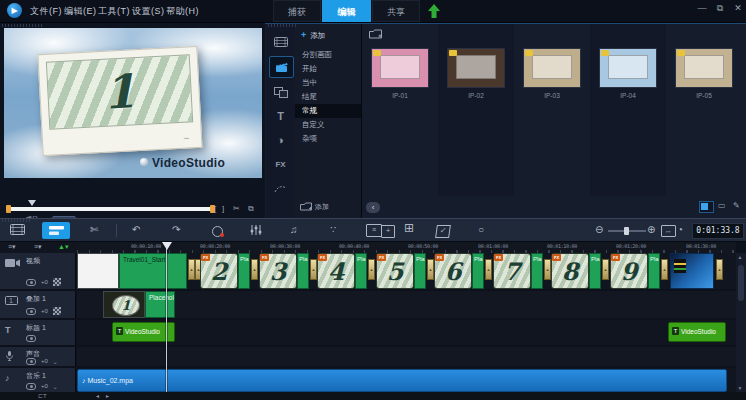  What do you see at coordinates (334, 230) in the screenshot?
I see `motion-tracking-button: ∵` at bounding box center [334, 230].